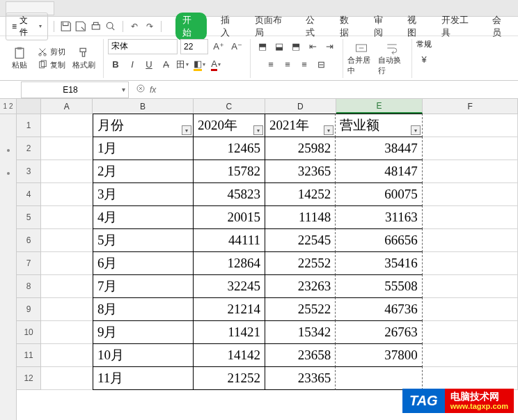 The height and width of the screenshot is (420, 518). Describe the element at coordinates (296, 47) in the screenshot. I see `align-bottom-icon: ⬒` at that location.